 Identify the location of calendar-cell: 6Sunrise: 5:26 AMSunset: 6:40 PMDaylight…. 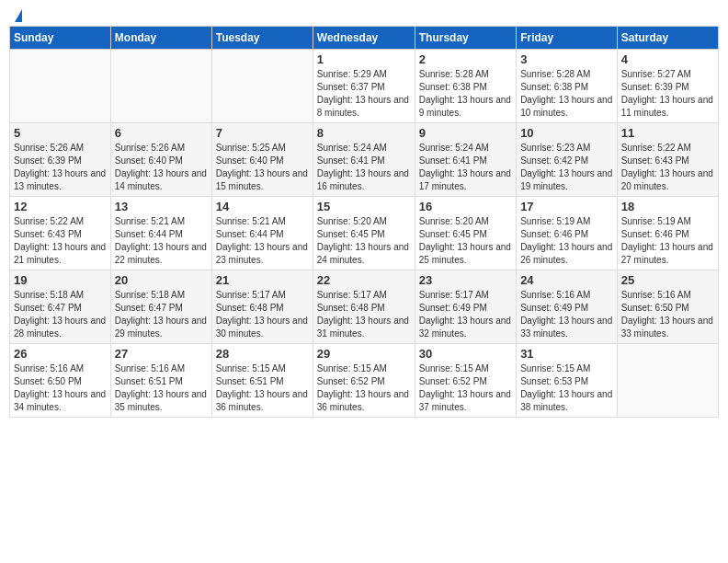
(161, 160).